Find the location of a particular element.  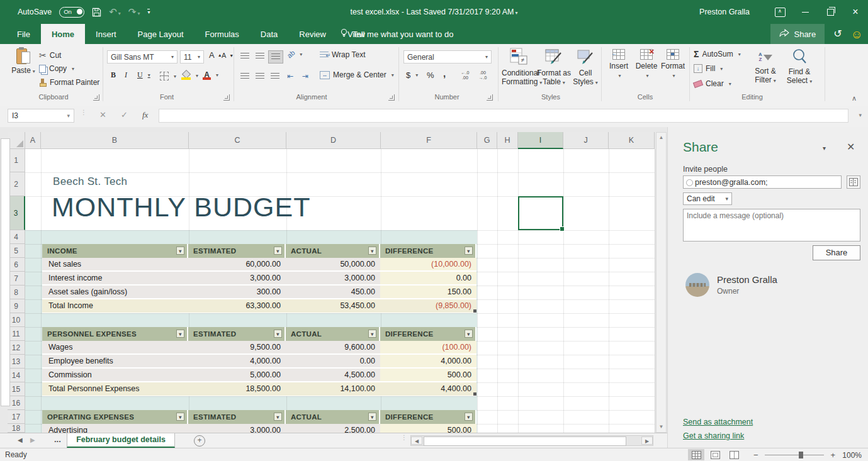

scroll-right-icon: ▶ is located at coordinates (647, 440).